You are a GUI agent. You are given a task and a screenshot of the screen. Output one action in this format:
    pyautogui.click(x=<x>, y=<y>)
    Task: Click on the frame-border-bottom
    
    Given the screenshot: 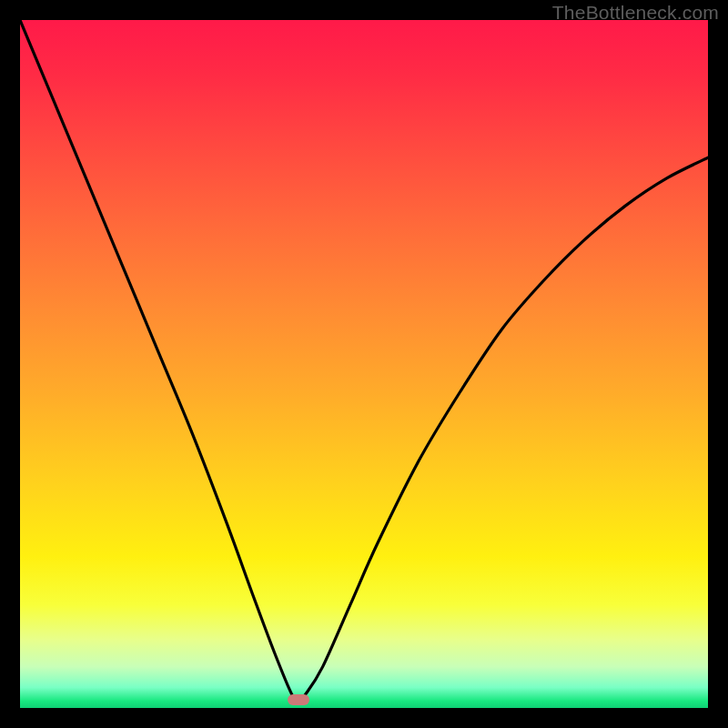 What is the action you would take?
    pyautogui.click(x=364, y=718)
    